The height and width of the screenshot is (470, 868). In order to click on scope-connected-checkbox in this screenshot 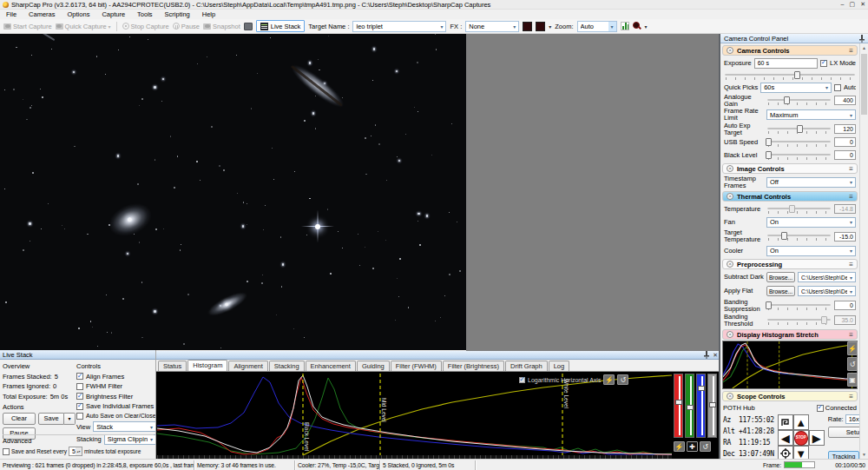, I will do `click(820, 408)`.